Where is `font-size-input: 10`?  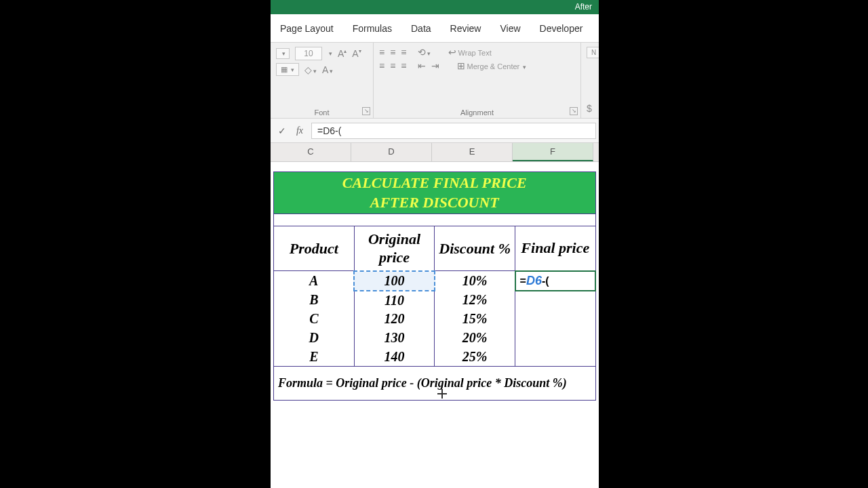 font-size-input: 10 is located at coordinates (309, 54).